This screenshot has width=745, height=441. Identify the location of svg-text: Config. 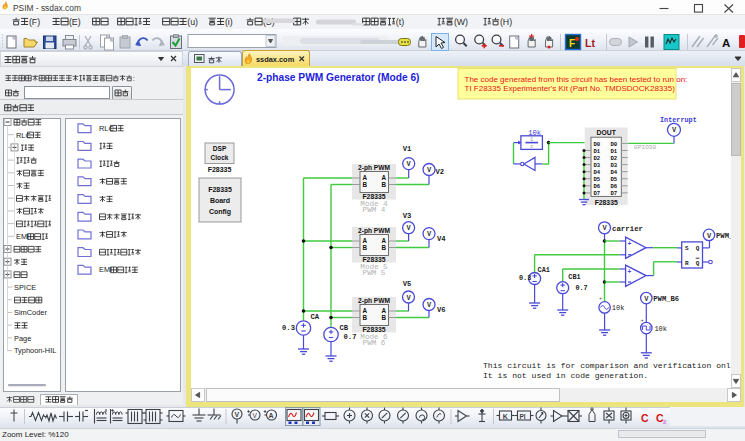
(220, 212).